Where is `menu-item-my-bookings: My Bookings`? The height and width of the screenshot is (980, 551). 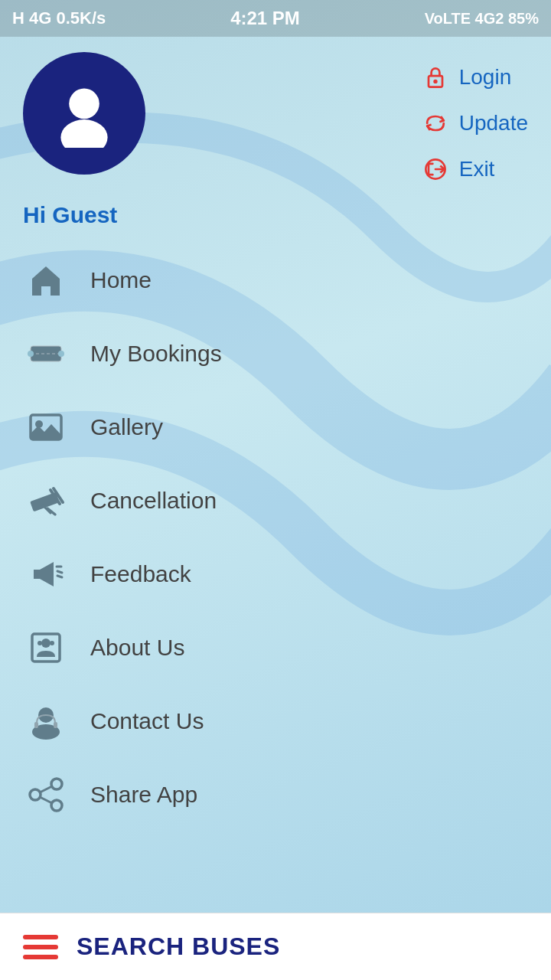
menu-item-my-bookings: My Bookings is located at coordinates (276, 354).